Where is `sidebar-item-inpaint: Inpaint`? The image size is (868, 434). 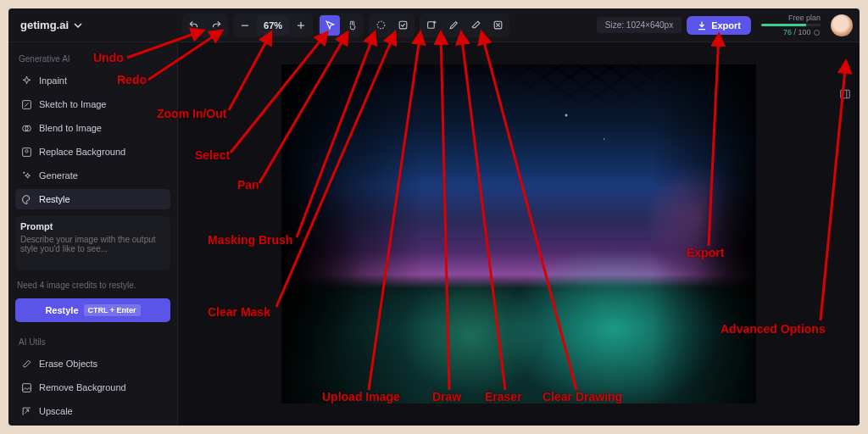 sidebar-item-inpaint: Inpaint is located at coordinates (93, 81).